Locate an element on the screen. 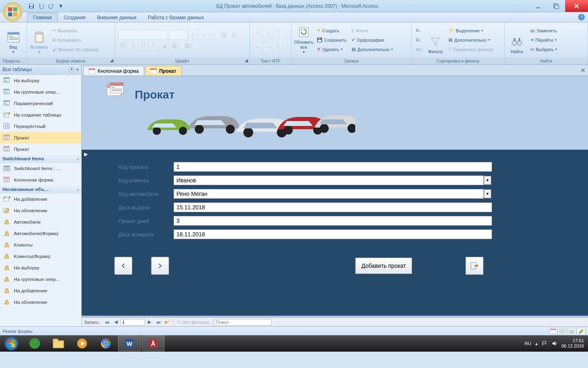 The height and width of the screenshot is (368, 588). nav-item: Параметрический is located at coordinates (41, 103).